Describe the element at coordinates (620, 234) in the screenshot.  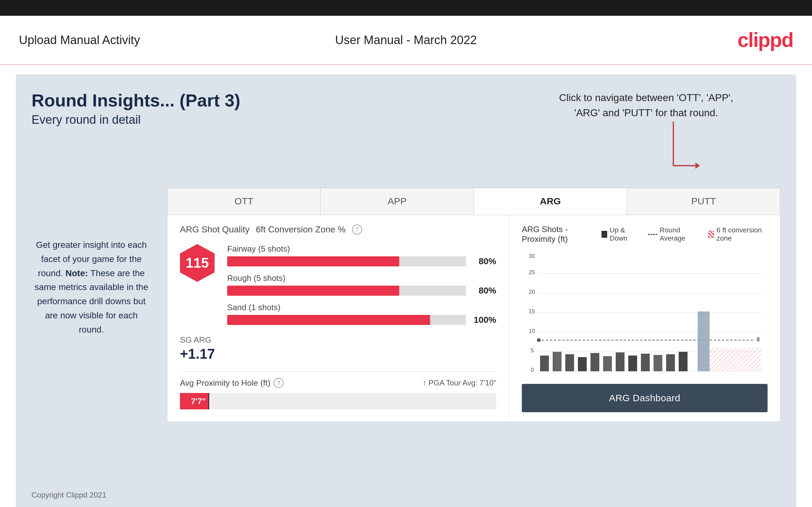
I see `legend-up-down: Up & Down` at that location.